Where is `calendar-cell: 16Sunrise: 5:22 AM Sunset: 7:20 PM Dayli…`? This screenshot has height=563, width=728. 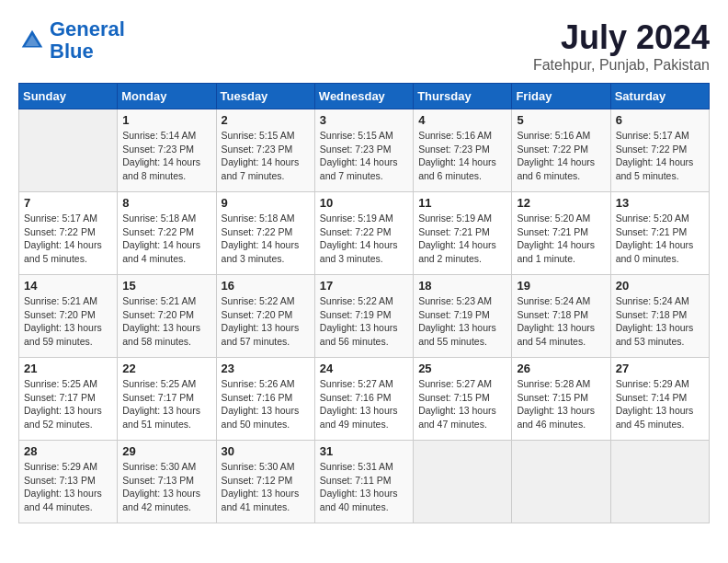
calendar-cell: 16Sunrise: 5:22 AM Sunset: 7:20 PM Dayli… is located at coordinates (265, 316).